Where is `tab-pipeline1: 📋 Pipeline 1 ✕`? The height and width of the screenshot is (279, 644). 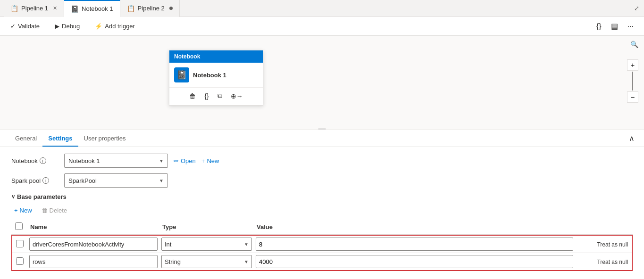
tab-pipeline1: 📋 Pipeline 1 ✕ is located at coordinates (34, 8).